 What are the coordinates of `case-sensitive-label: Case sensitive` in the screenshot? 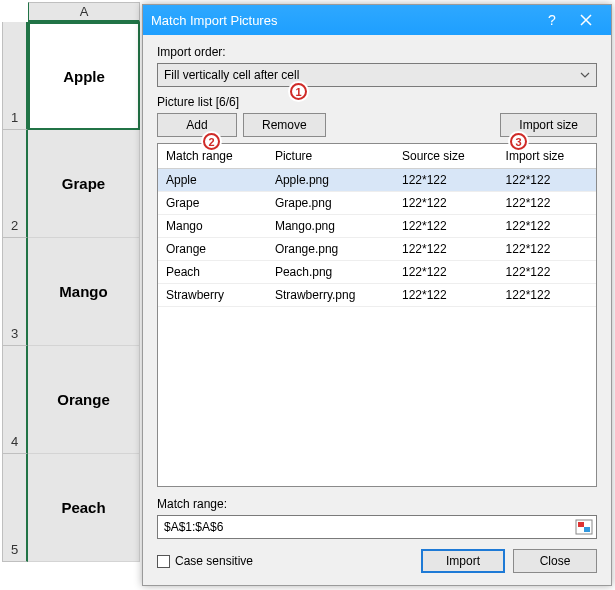 It's located at (214, 561).